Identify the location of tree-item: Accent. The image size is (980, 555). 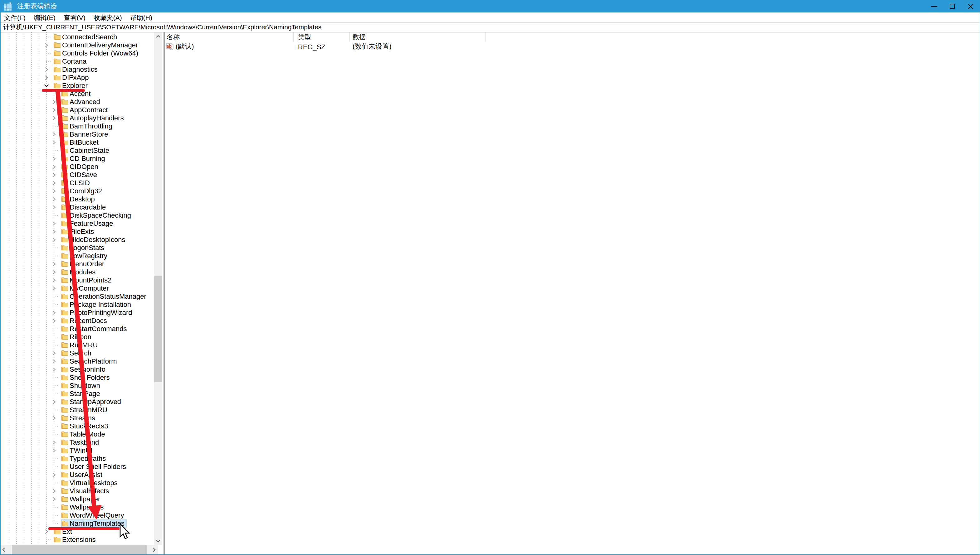
(77, 94).